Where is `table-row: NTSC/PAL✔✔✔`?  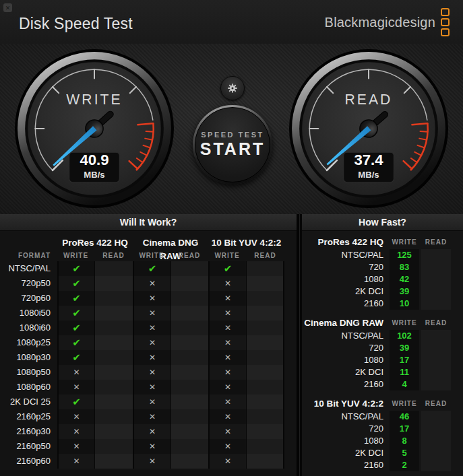
table-row: NTSC/PAL✔✔✔ is located at coordinates (148, 269).